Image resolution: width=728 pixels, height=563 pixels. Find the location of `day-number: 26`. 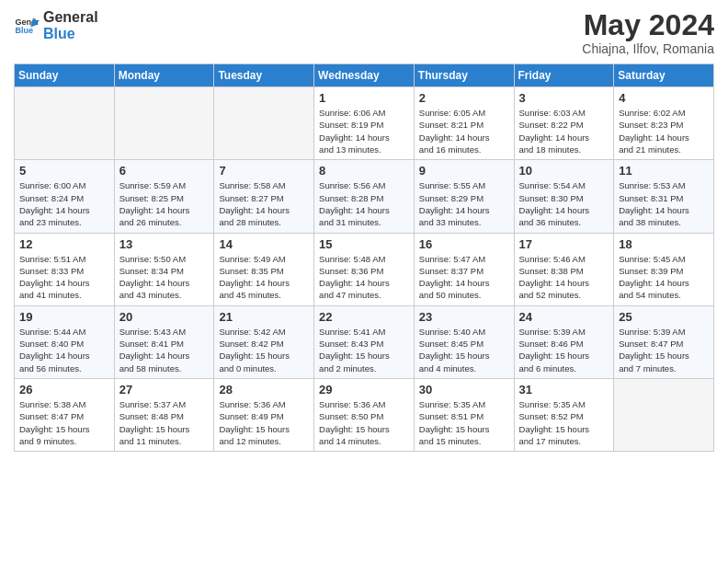

day-number: 26 is located at coordinates (64, 390).